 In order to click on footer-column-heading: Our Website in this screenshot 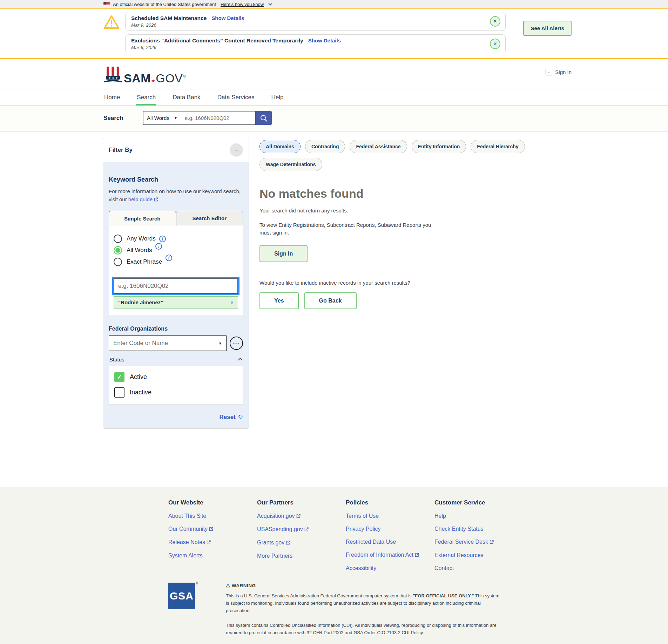, I will do `click(212, 503)`.